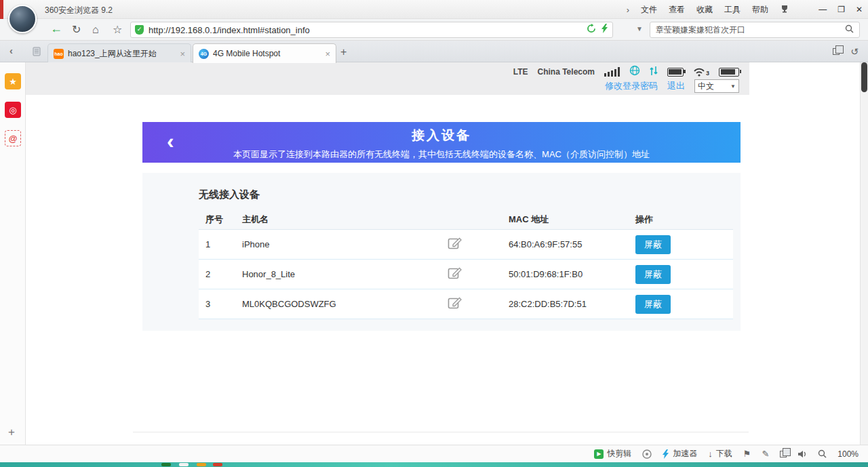 This screenshot has width=868, height=467. What do you see at coordinates (441, 133) in the screenshot?
I see `banner-title: 接入设备` at bounding box center [441, 133].